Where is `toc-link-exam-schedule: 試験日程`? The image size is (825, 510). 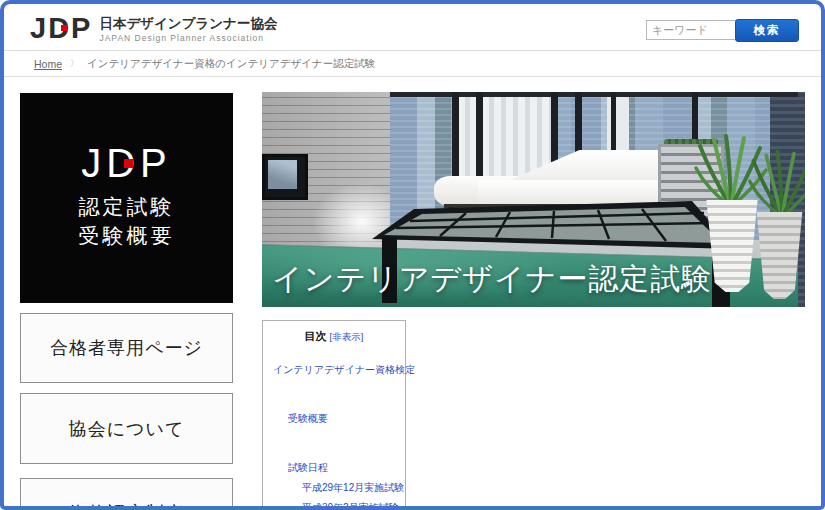 toc-link-exam-schedule: 試験日程 is located at coordinates (308, 468).